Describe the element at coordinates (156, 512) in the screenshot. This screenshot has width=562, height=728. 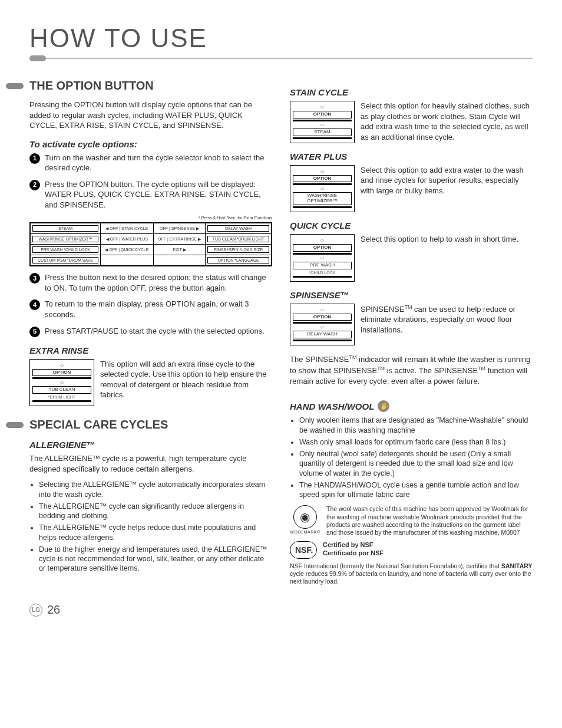
I see `list-item: The ALLERGIENE™ cycle can significantly …` at that location.